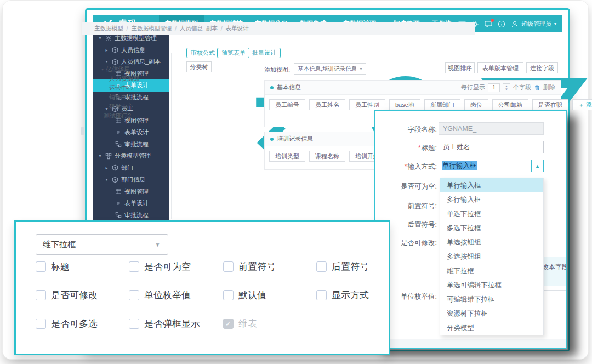 This screenshot has width=592, height=364. What do you see at coordinates (492, 242) in the screenshot?
I see `dropdown-option-radio-group: 单选按钮组` at bounding box center [492, 242].